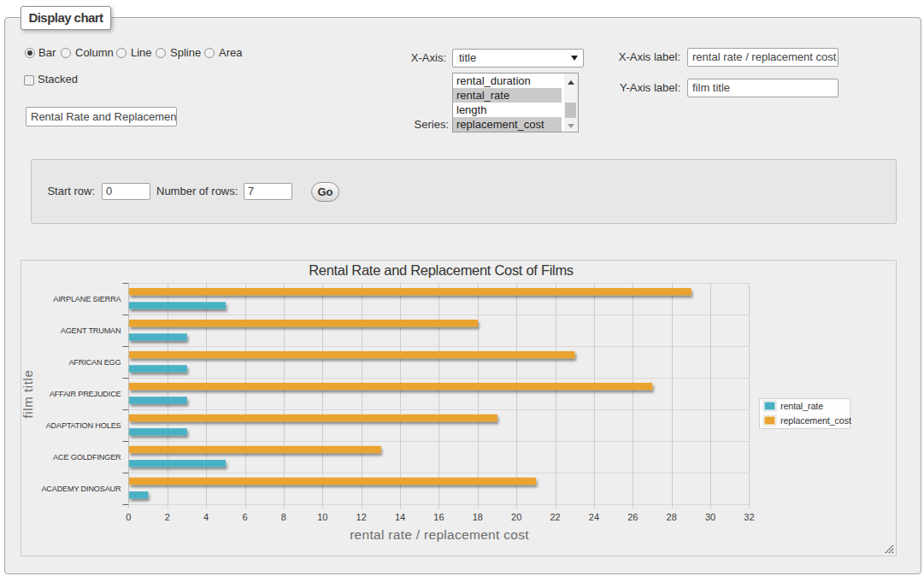 The image size is (924, 582). What do you see at coordinates (749, 517) in the screenshot?
I see `svg-text: 32` at bounding box center [749, 517].